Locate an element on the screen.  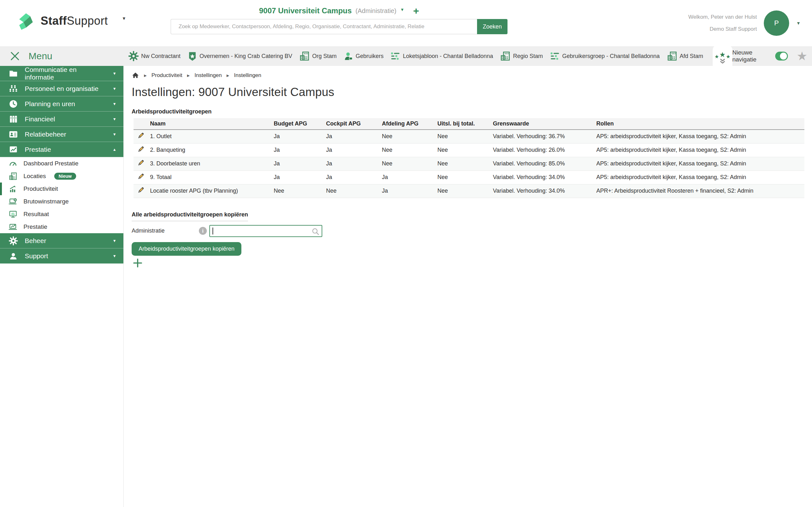
sidebar-item-relatiebeheer: Relatiebeheer ▼ is located at coordinates (62, 134).